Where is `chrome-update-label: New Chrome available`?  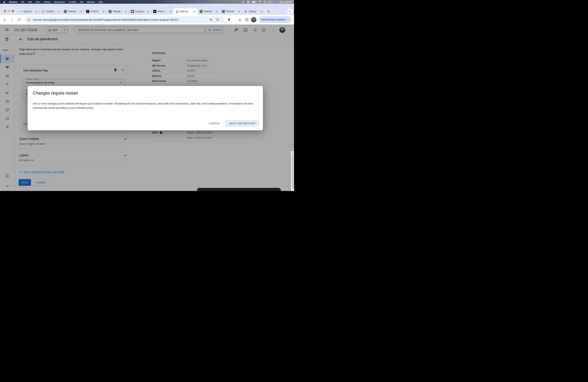 chrome-update-label: New Chrome available is located at coordinates (273, 20).